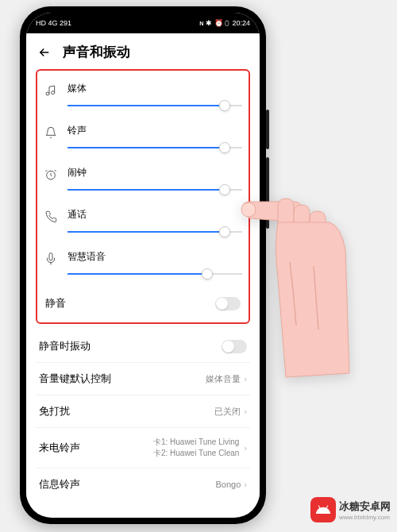 The width and height of the screenshot is (397, 532). I want to click on ringtone-label: 铃声, so click(155, 130).